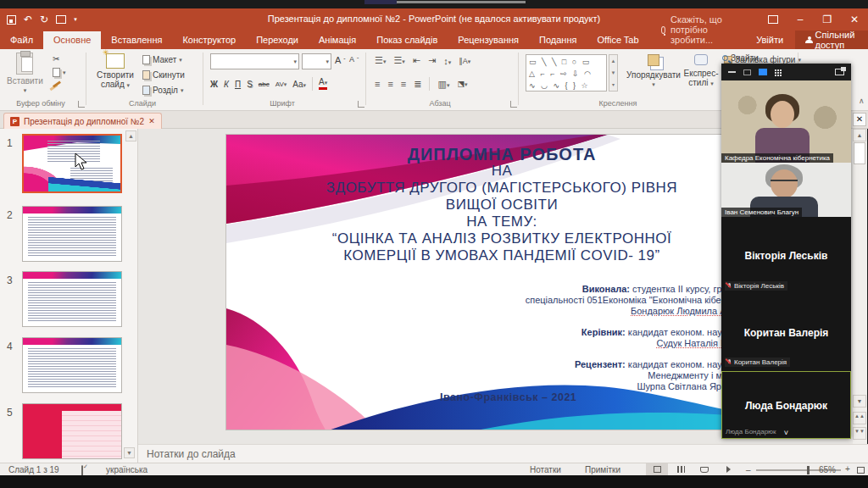 Image resolution: width=868 pixels, height=488 pixels. Describe the element at coordinates (299, 85) in the screenshot. I see `change-case-button: Aa▾` at that location.